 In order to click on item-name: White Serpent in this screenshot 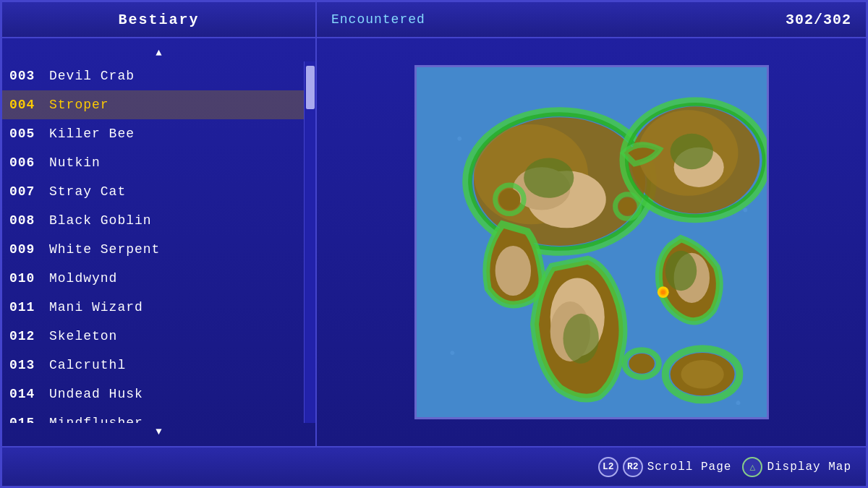, I will do `click(104, 249)`.